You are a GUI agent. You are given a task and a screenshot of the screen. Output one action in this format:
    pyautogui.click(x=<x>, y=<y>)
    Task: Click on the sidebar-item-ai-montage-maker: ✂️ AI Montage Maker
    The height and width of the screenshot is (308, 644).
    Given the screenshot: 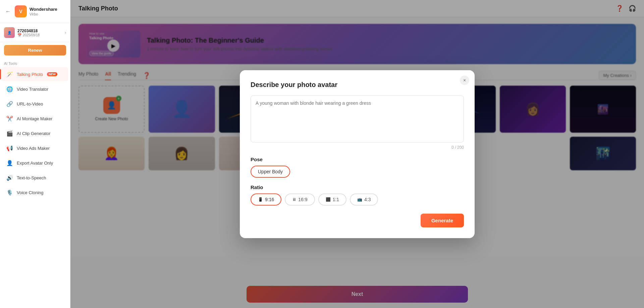 What is the action you would take?
    pyautogui.click(x=35, y=119)
    